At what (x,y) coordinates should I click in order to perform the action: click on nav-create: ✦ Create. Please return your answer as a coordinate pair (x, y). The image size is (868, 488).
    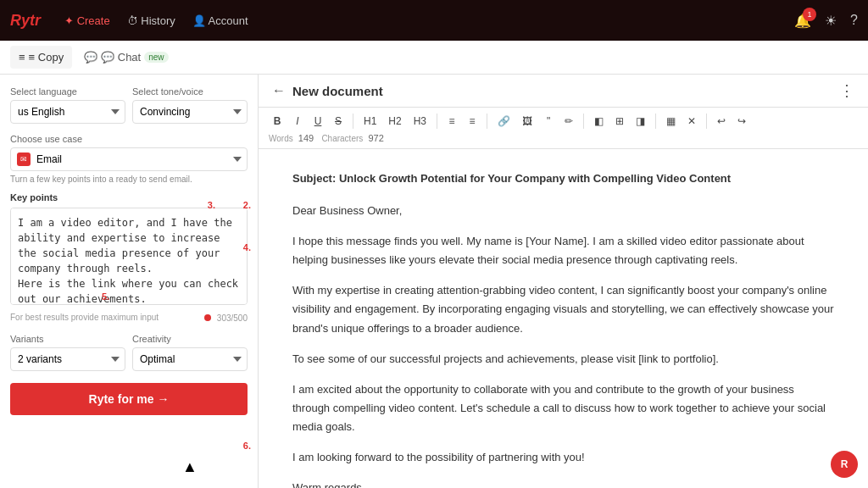
    Looking at the image, I should click on (87, 20).